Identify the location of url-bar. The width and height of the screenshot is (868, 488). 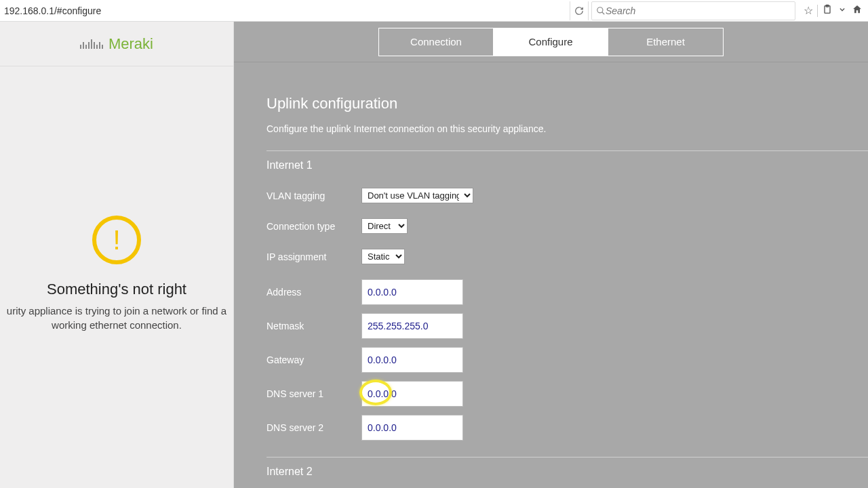
(285, 11).